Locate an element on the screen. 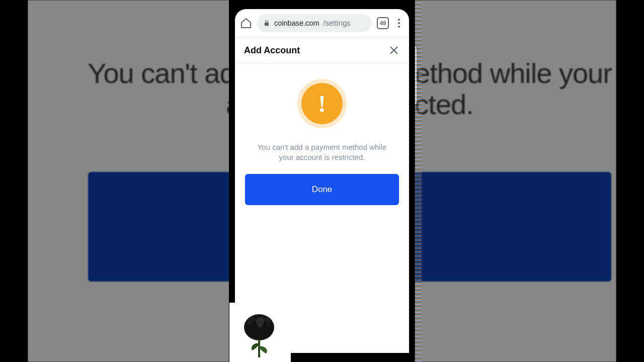  tab-count-button: 49 is located at coordinates (383, 23).